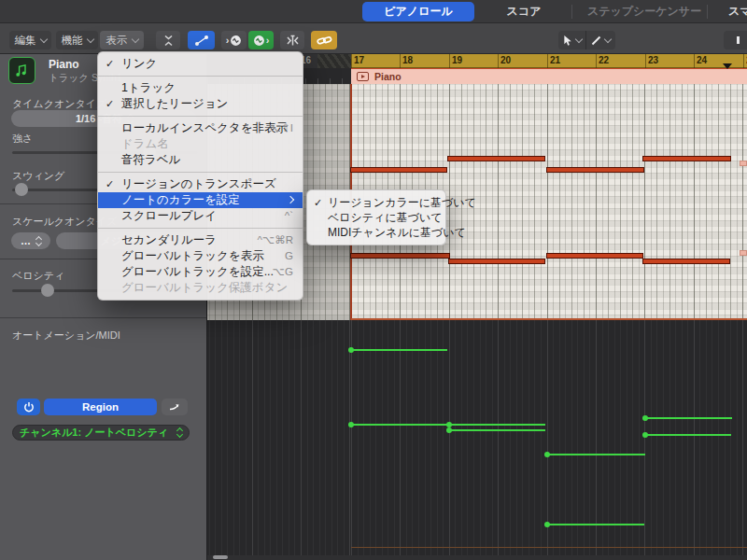  I want to click on menu-item-label: グローバルトラックを表示, so click(192, 256).